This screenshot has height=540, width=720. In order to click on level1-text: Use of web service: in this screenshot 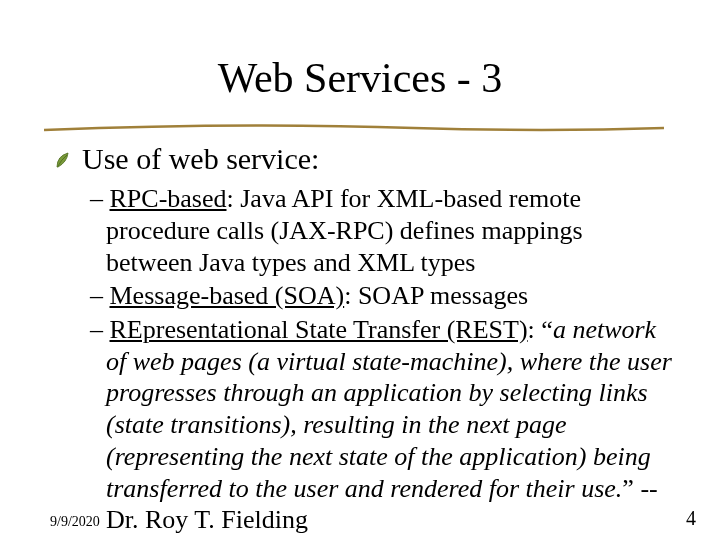, I will do `click(200, 158)`.